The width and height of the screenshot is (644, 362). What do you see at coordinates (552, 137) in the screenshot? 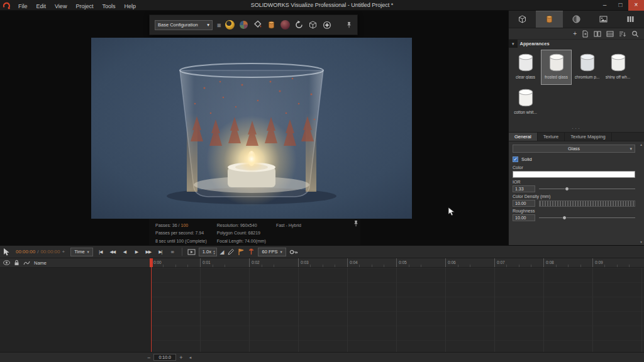
I see `tab-texture: Texture` at bounding box center [552, 137].